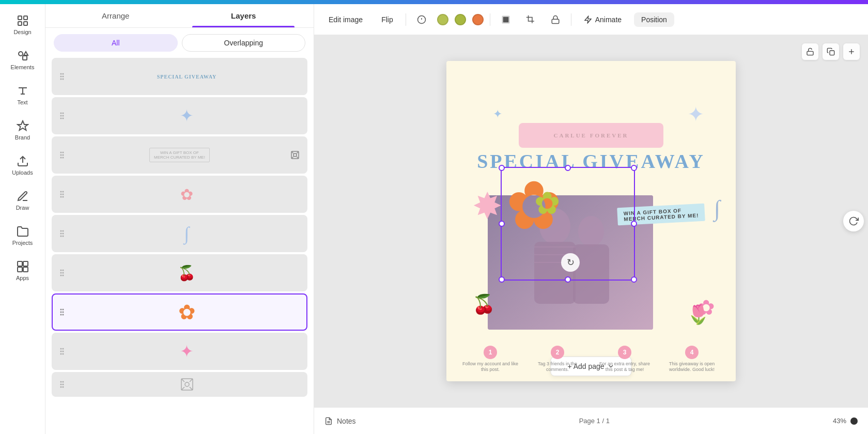 The height and width of the screenshot is (434, 868). What do you see at coordinates (244, 16) in the screenshot?
I see `tab-layers: Layers` at bounding box center [244, 16].